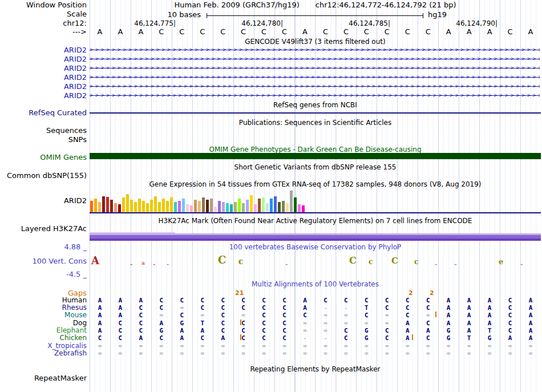  What do you see at coordinates (428, 331) in the screenshot?
I see `aligned-base: A` at bounding box center [428, 331].